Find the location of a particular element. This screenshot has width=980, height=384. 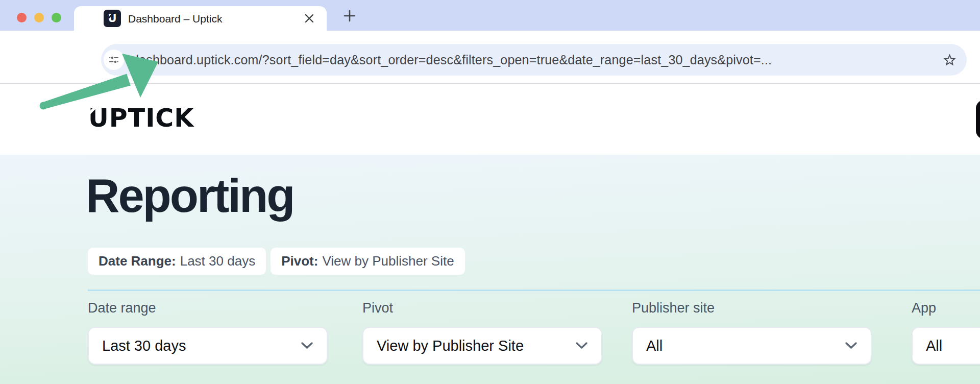

pivot-select: View by Publisher Site is located at coordinates (482, 346).